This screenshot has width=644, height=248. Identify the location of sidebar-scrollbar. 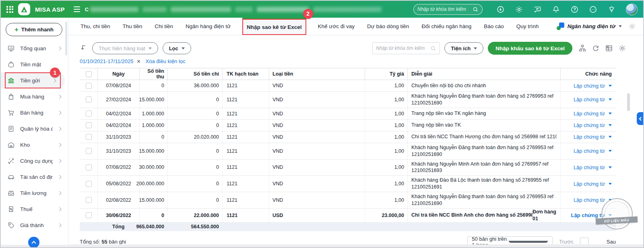
(66, 39).